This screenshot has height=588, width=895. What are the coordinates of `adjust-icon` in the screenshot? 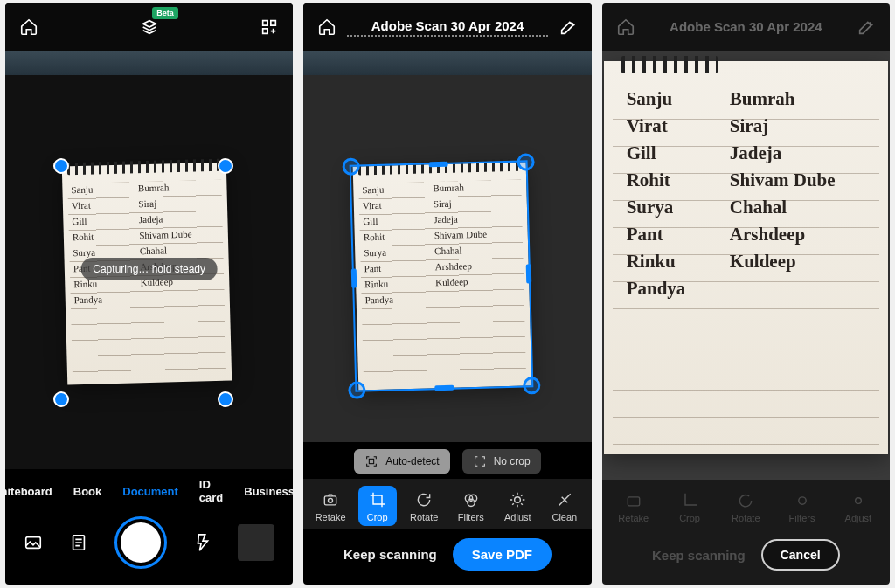 It's located at (517, 500).